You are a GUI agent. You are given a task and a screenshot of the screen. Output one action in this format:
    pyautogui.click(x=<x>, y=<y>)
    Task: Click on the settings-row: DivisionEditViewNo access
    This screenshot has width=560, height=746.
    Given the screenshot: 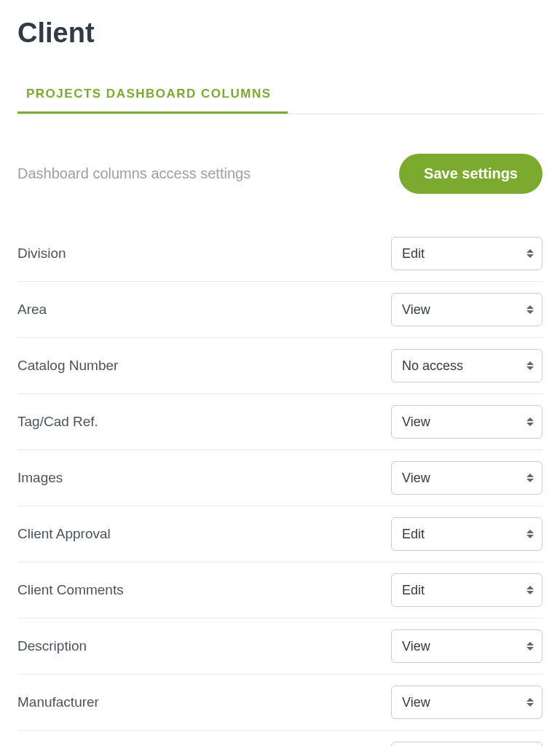 What is the action you would take?
    pyautogui.click(x=280, y=254)
    